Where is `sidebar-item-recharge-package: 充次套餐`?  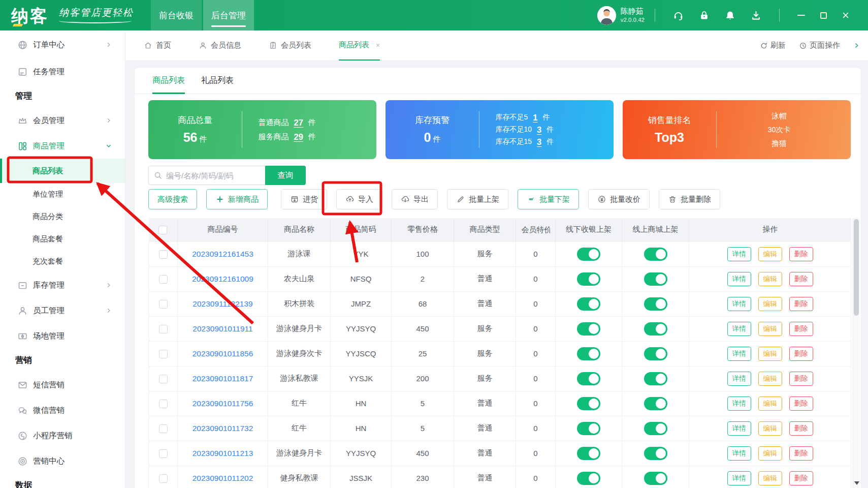
sidebar-item-recharge-package: 充次套餐 is located at coordinates (62, 261).